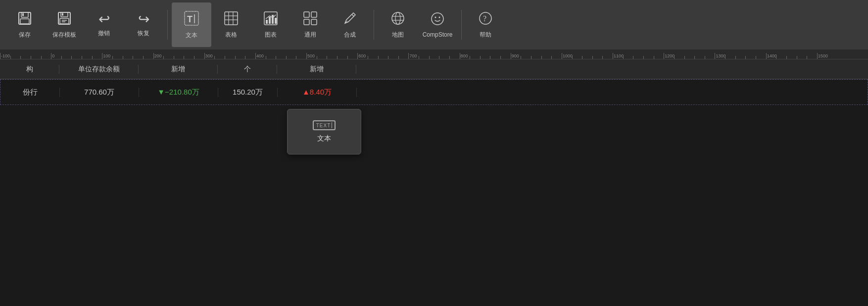 The width and height of the screenshot is (868, 306). I want to click on text-dropdown-label: 文本, so click(324, 139).